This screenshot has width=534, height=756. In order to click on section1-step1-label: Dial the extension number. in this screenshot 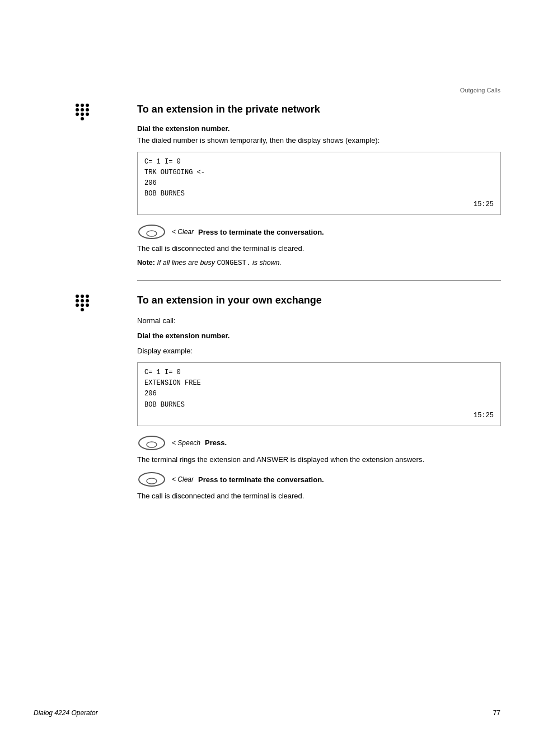, I will do `click(319, 129)`.